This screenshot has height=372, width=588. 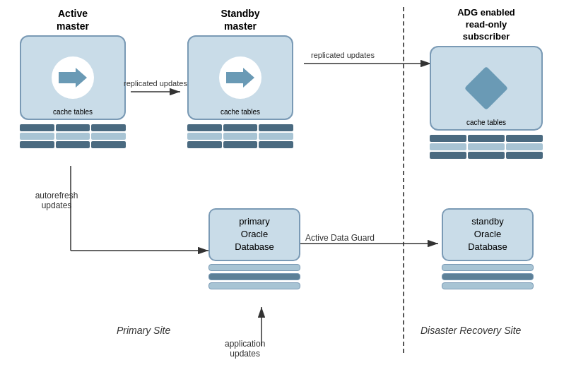 I want to click on standby-master-node: Standby master cache tables, so click(x=240, y=78).